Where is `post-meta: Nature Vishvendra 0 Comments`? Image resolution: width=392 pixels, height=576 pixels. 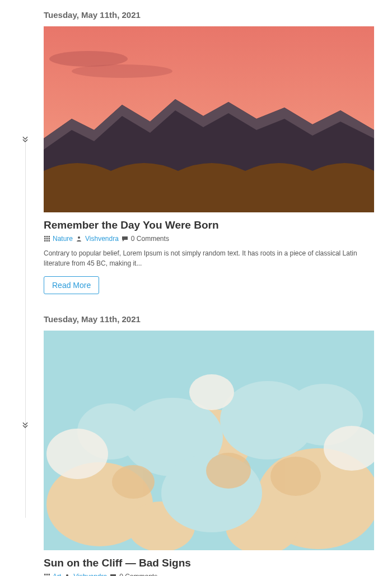
post-meta: Nature Vishvendra 0 Comments is located at coordinates (209, 239).